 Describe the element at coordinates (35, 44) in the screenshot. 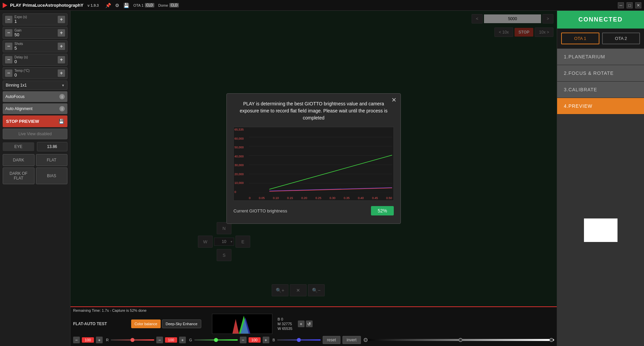

I see `shots-label: Shots` at that location.